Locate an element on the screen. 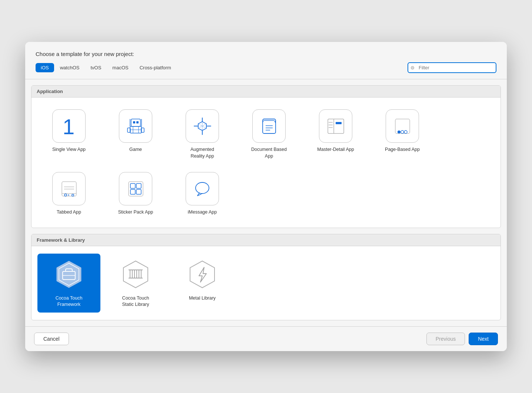  tab-ios: iOS is located at coordinates (45, 67).